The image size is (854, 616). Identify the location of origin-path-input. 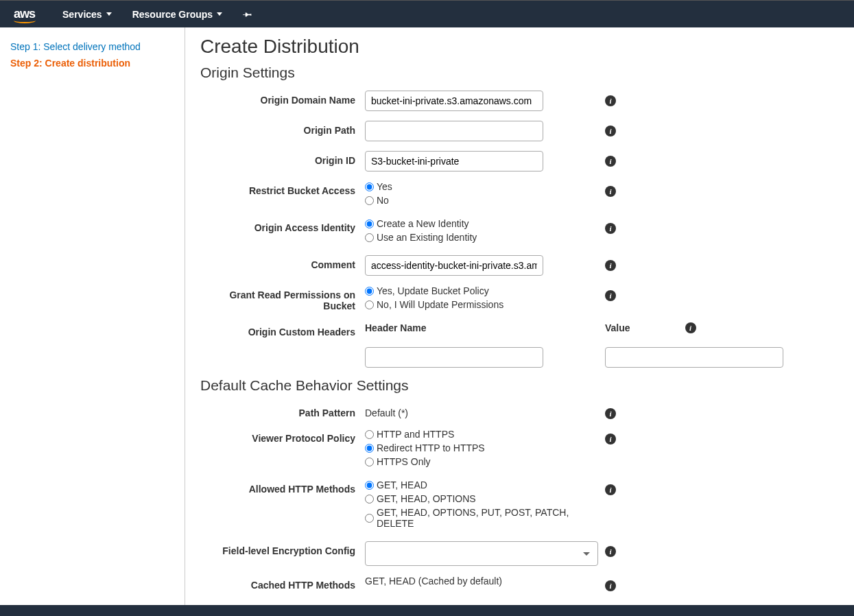
(454, 131).